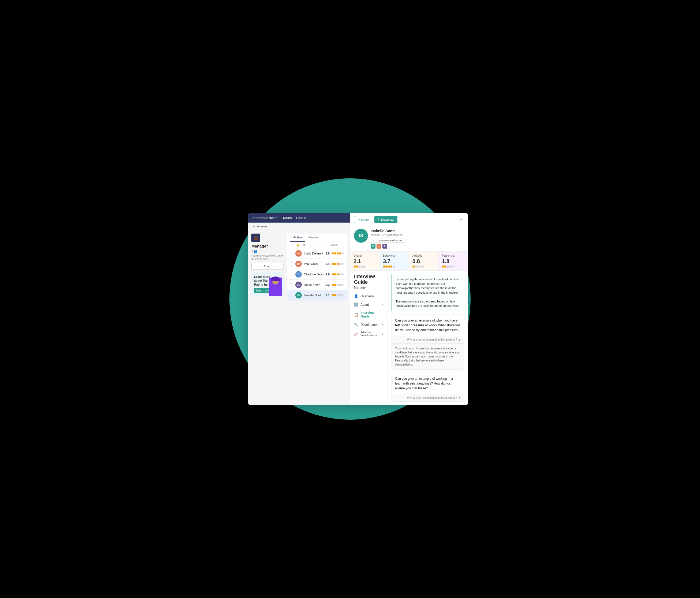  I want to click on tab-active: Active, so click(298, 238).